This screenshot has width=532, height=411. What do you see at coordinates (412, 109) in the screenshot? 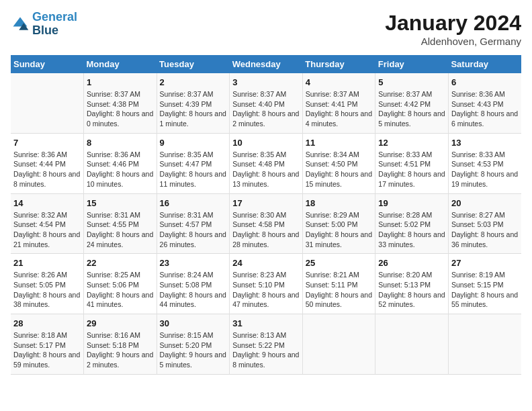
I see `day-info: Sunrise: 8:37 AMSunset: 4:42 PMDaylight:…` at bounding box center [412, 109].